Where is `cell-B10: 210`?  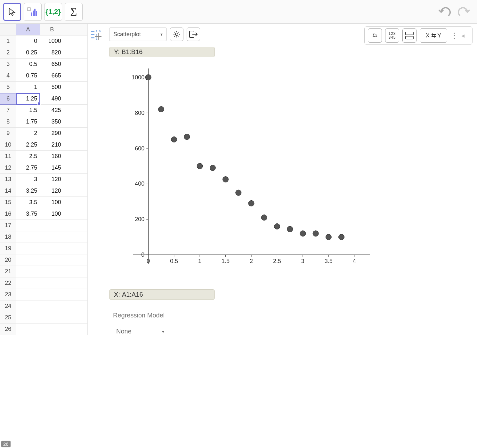
cell-B10: 210 is located at coordinates (52, 145).